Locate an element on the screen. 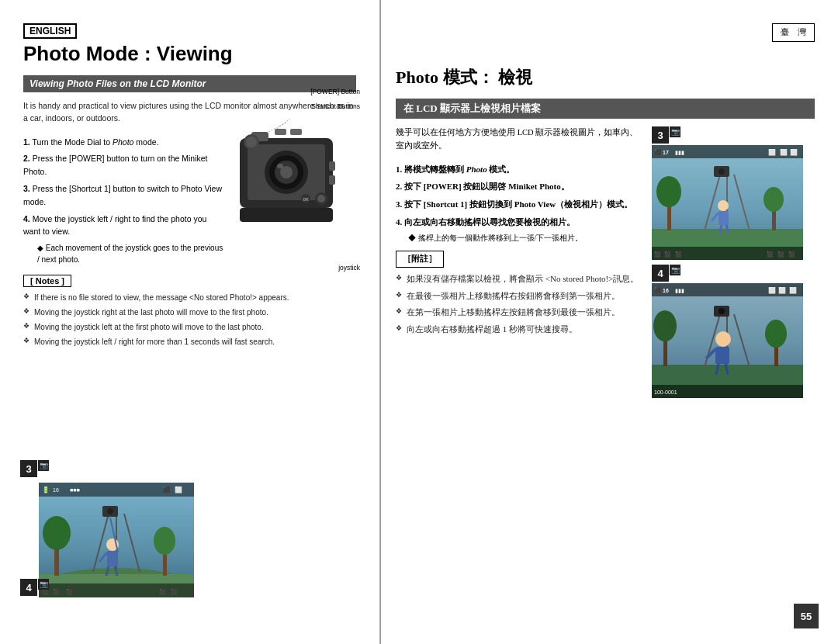 This screenshot has height=644, width=838. right-image-column: 3 📷 is located at coordinates (733, 262).